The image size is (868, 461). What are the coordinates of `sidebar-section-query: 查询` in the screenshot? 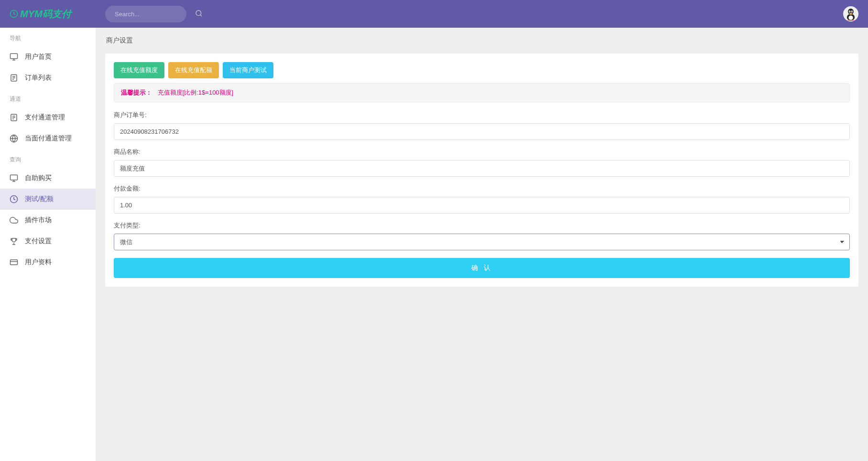 It's located at (48, 159).